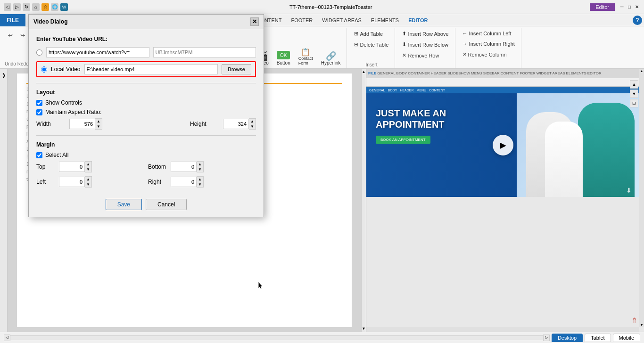 Image resolution: width=644 pixels, height=343 pixels. What do you see at coordinates (255, 22) in the screenshot?
I see `dialog-close-btn: ✕` at bounding box center [255, 22].